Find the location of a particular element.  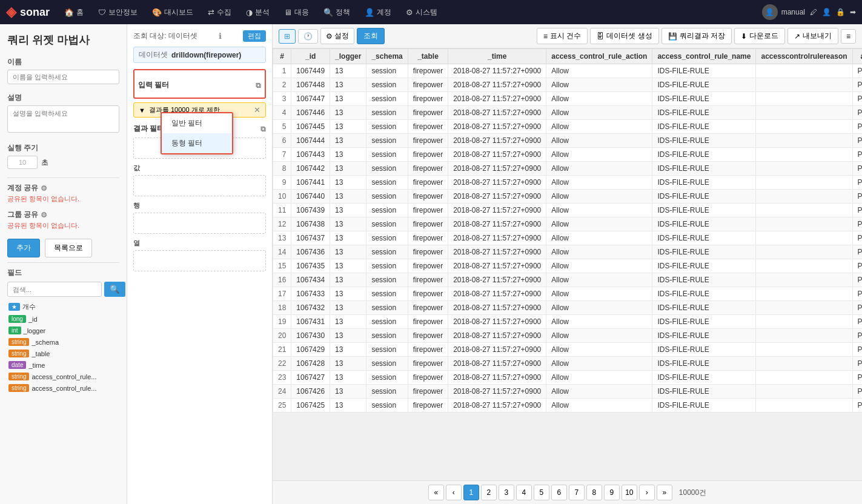

row-box is located at coordinates (200, 223).